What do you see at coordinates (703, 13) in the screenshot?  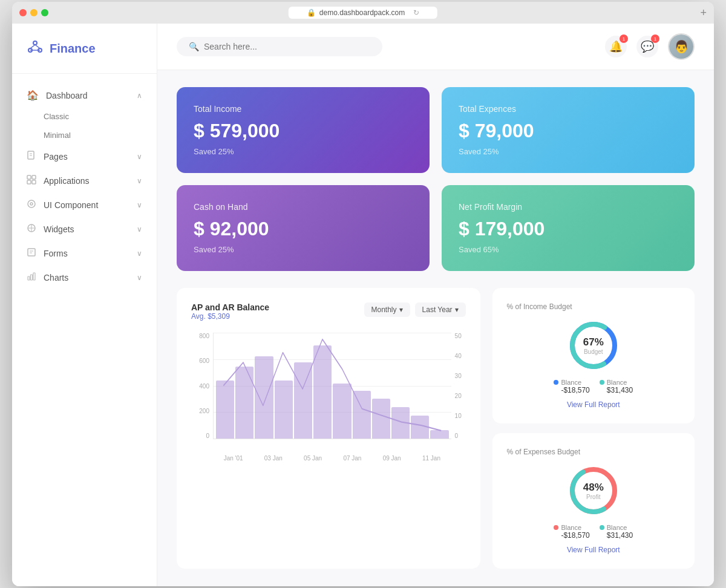 I see `add-tab-button: +` at bounding box center [703, 13].